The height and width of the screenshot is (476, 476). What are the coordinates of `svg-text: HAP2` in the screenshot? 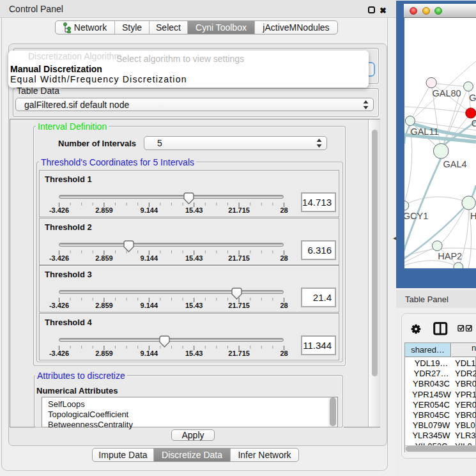 It's located at (450, 256).